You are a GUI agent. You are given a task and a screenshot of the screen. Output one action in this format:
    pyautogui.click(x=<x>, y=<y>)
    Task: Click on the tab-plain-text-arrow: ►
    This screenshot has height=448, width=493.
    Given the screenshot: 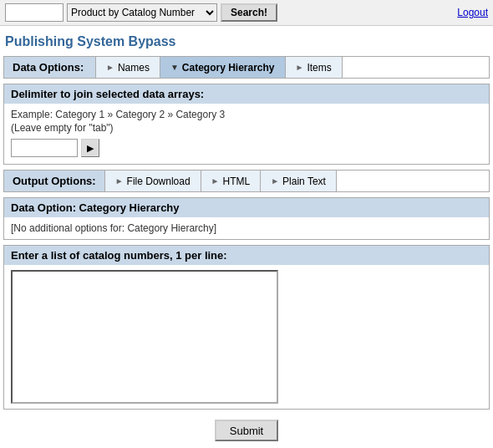 What is the action you would take?
    pyautogui.click(x=275, y=181)
    